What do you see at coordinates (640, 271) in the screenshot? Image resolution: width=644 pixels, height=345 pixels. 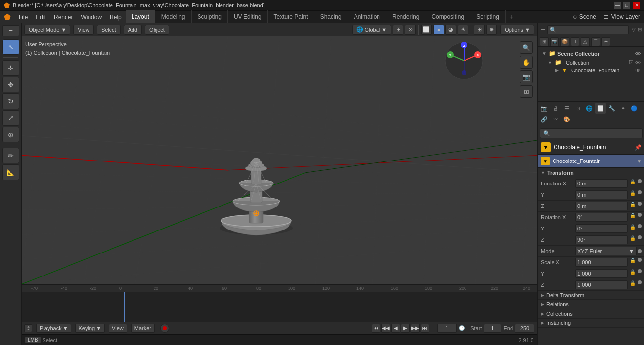 I see `scale-y-dot` at bounding box center [640, 271].